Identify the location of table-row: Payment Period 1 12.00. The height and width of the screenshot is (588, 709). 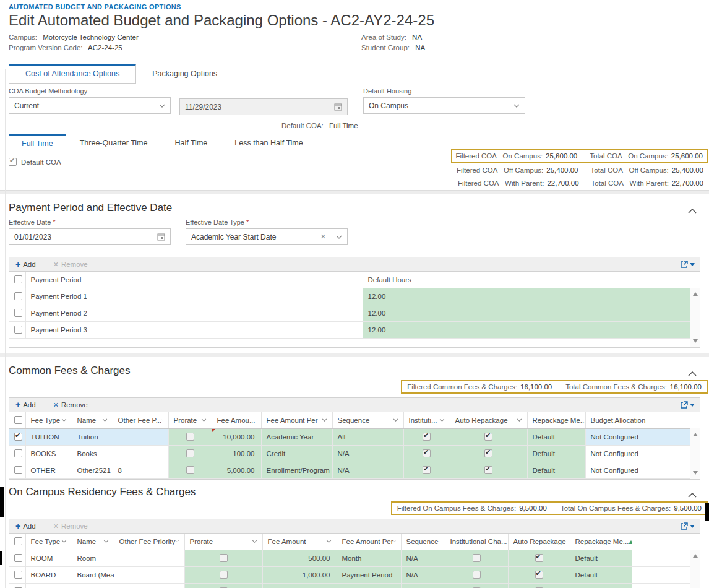
(350, 296).